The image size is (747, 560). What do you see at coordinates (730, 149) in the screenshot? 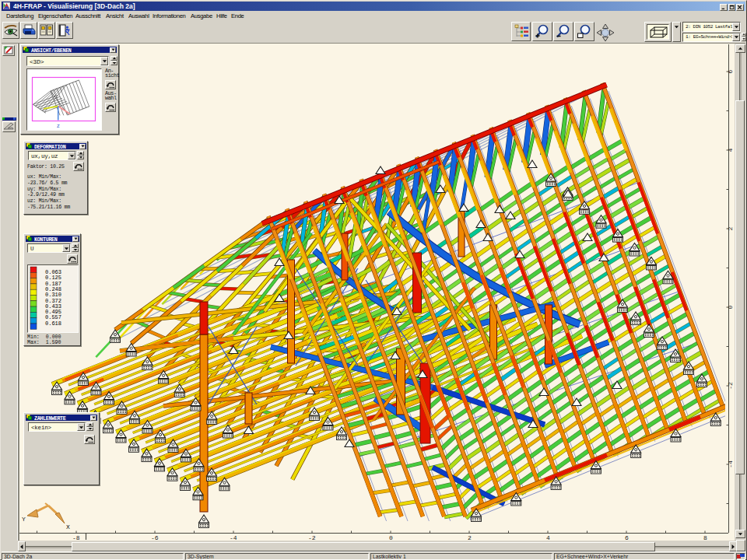
I see `svg-text: 4` at bounding box center [730, 149].